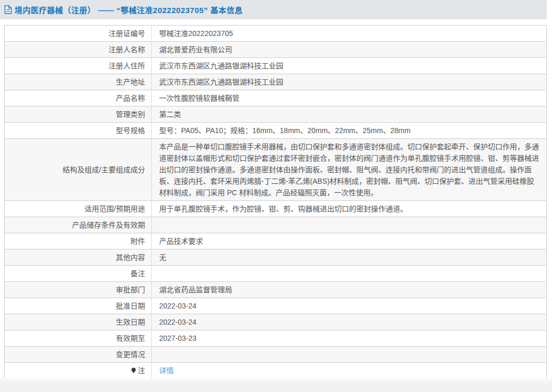  Describe the element at coordinates (275, 66) in the screenshot. I see `table-row: 注册人住所 武汉市东西湖区九通路银湖科技工业园` at that location.